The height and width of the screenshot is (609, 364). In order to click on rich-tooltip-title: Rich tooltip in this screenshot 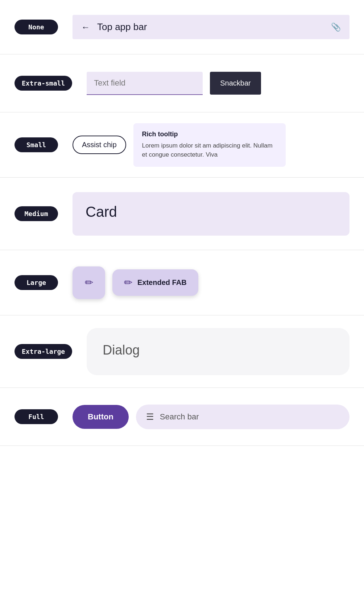, I will do `click(210, 134)`.